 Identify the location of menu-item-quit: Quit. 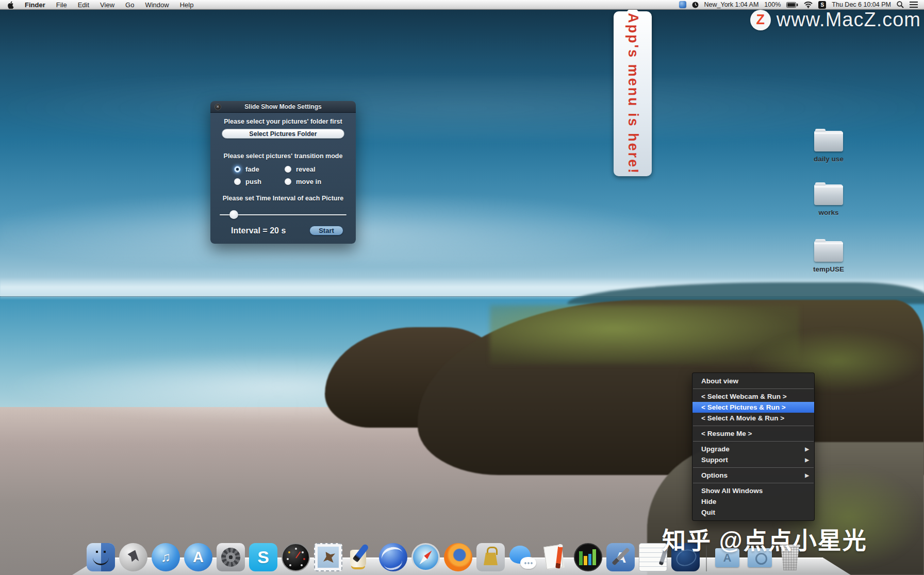
(753, 512).